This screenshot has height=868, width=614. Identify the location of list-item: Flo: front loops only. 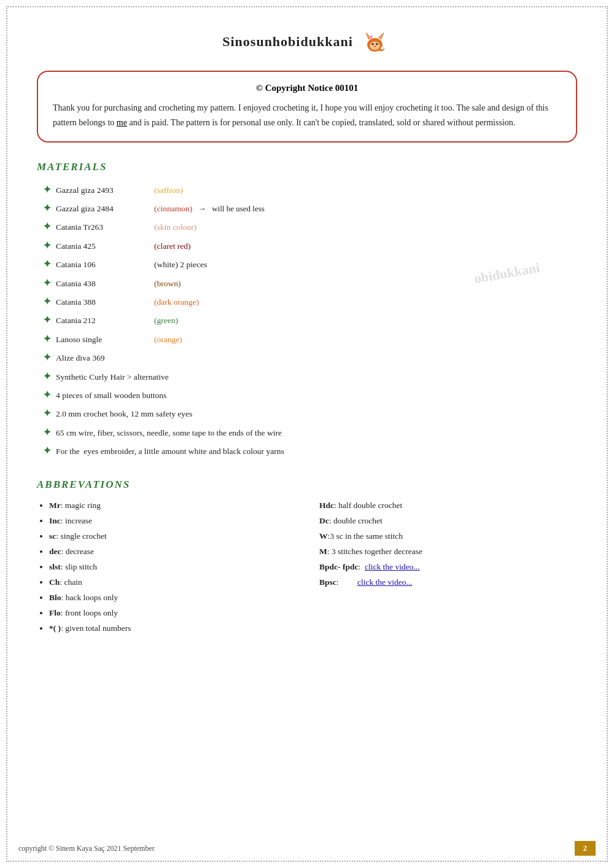
(172, 613).